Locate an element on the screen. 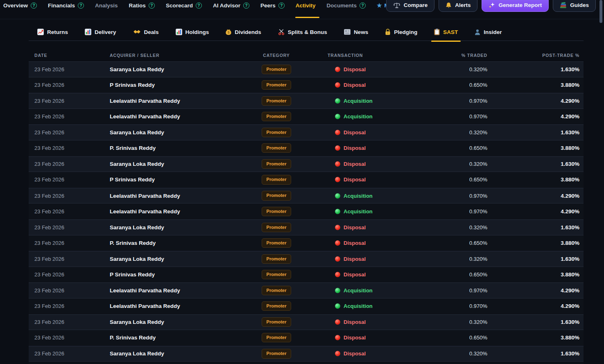 The image size is (604, 364). guides-button: Guides is located at coordinates (574, 6).